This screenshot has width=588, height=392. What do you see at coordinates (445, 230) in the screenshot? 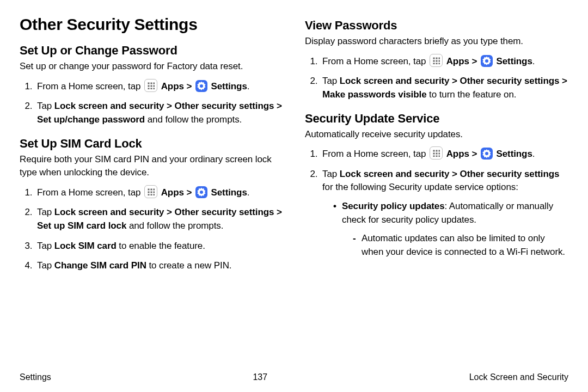
I see `bullet-list: Security policy updates: Automatically o…` at bounding box center [445, 230].